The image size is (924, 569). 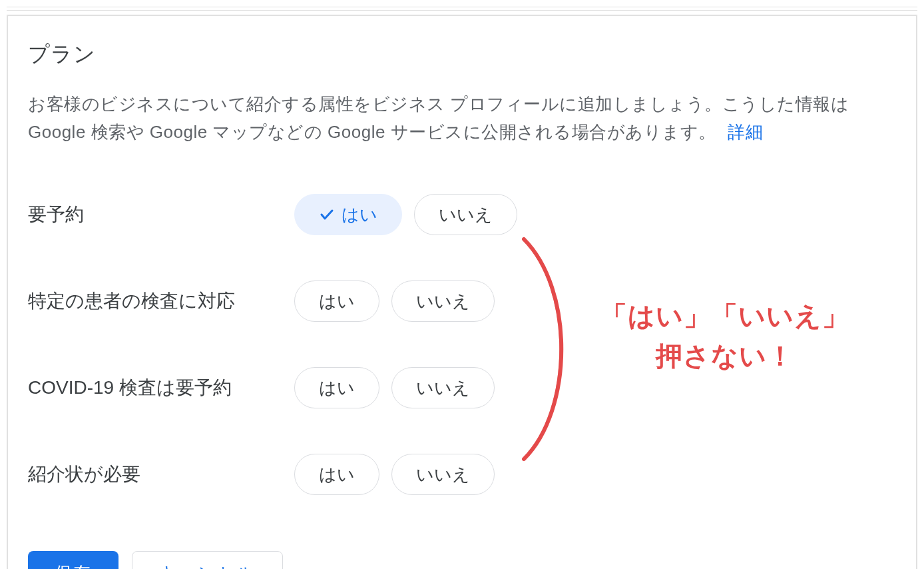 What do you see at coordinates (161, 474) in the screenshot?
I see `row-label: 紹介状が必要` at bounding box center [161, 474].